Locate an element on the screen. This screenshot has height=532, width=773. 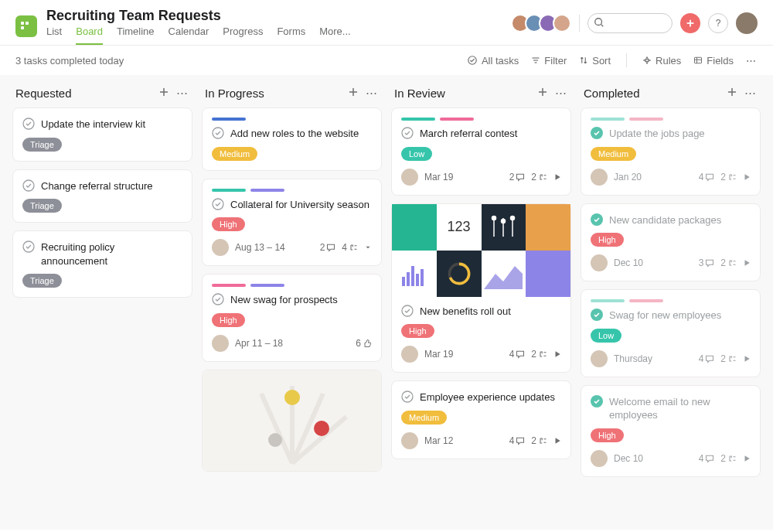
task-card is located at coordinates (292, 421).